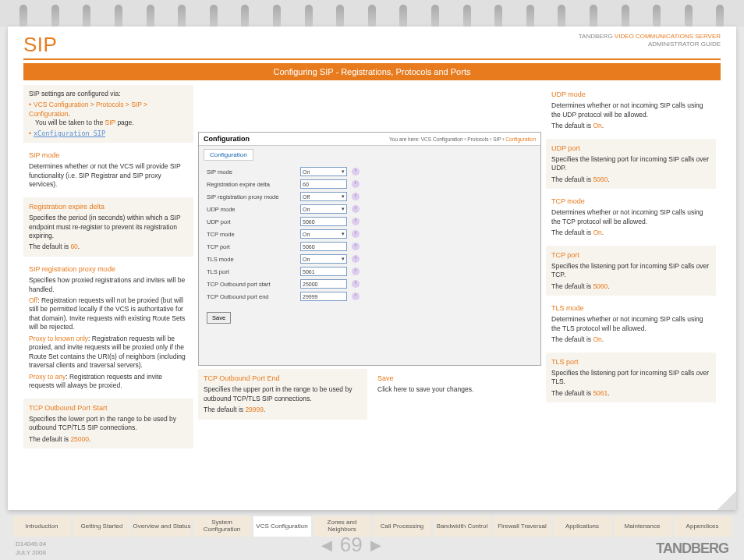  I want to click on tcp-mode-block: TCP mode Determines whether or not incom…, so click(631, 217).